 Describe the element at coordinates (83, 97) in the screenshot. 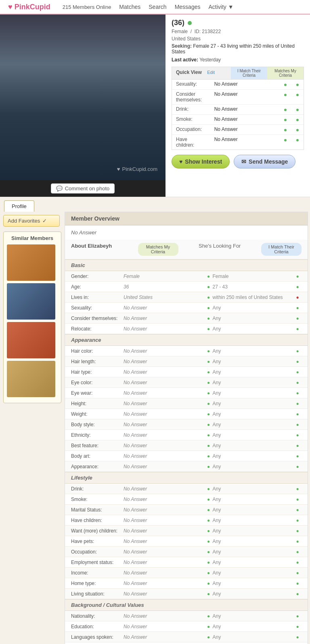

I see `profile-photo: ♥ PinkCupid.com` at that location.